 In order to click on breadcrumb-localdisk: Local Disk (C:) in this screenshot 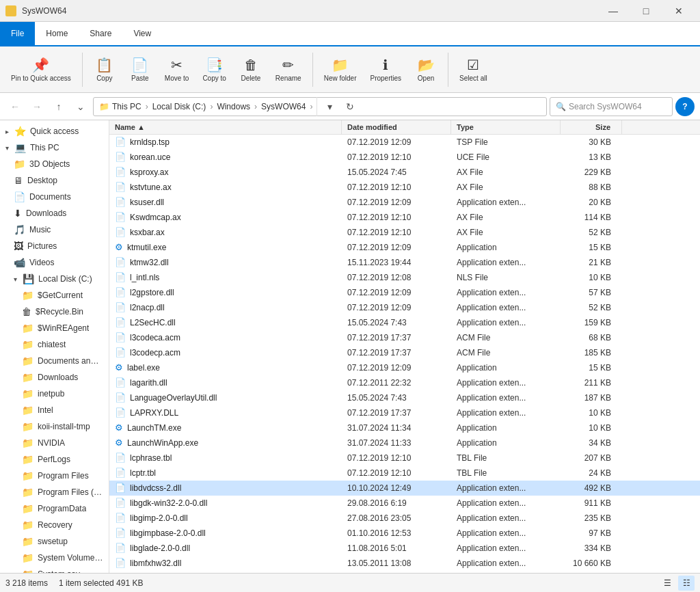, I will do `click(179, 107)`.